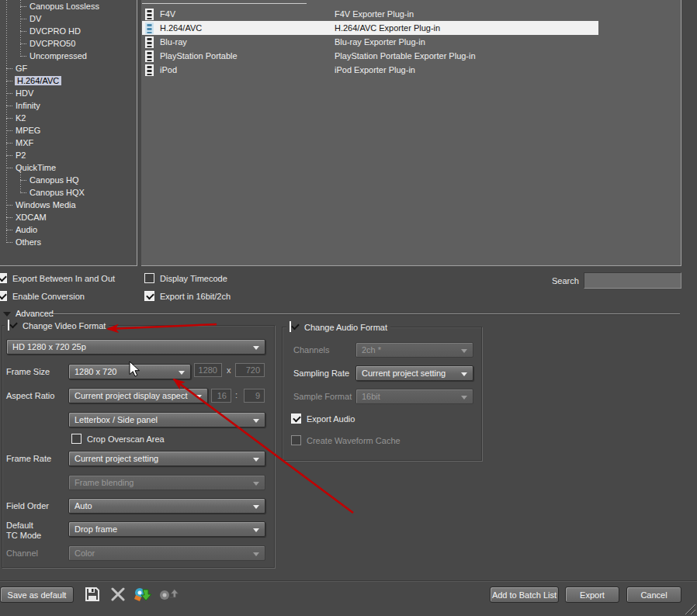  Describe the element at coordinates (29, 459) in the screenshot. I see `frame-rate-label: Frame Rate` at that location.